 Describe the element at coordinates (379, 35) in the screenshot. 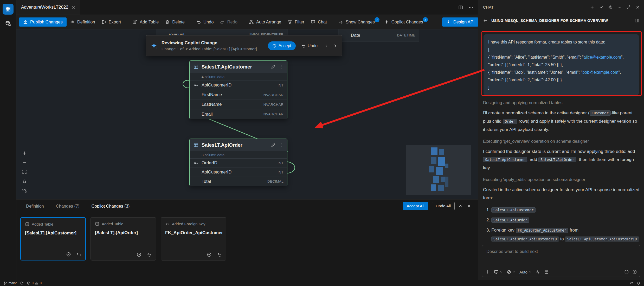

I see `partial-table-row: Date DATETIME` at that location.